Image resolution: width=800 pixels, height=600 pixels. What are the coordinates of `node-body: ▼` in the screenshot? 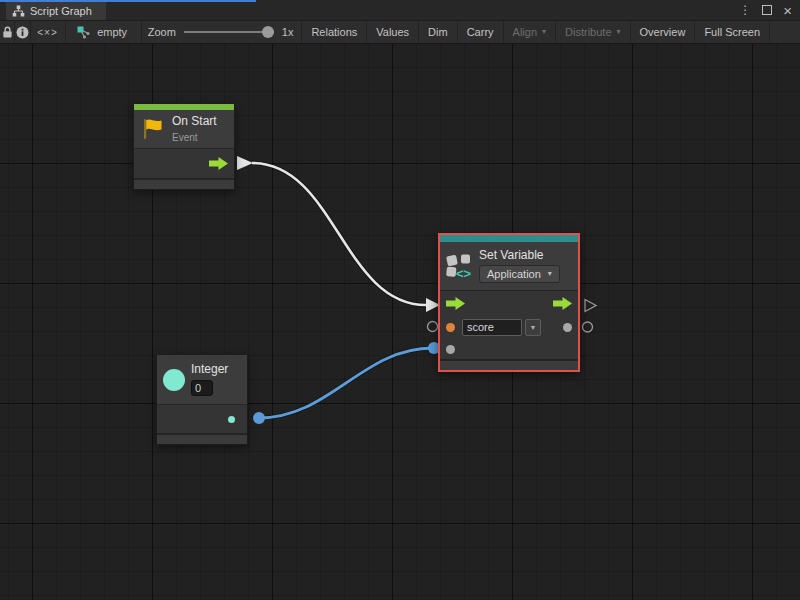 It's located at (509, 325).